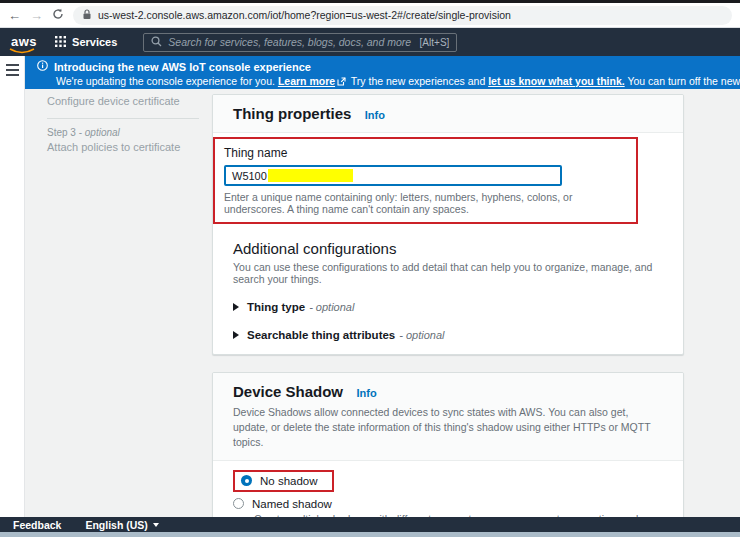 This screenshot has width=740, height=537. What do you see at coordinates (58, 15) in the screenshot?
I see `browser-reload-icon` at bounding box center [58, 15].